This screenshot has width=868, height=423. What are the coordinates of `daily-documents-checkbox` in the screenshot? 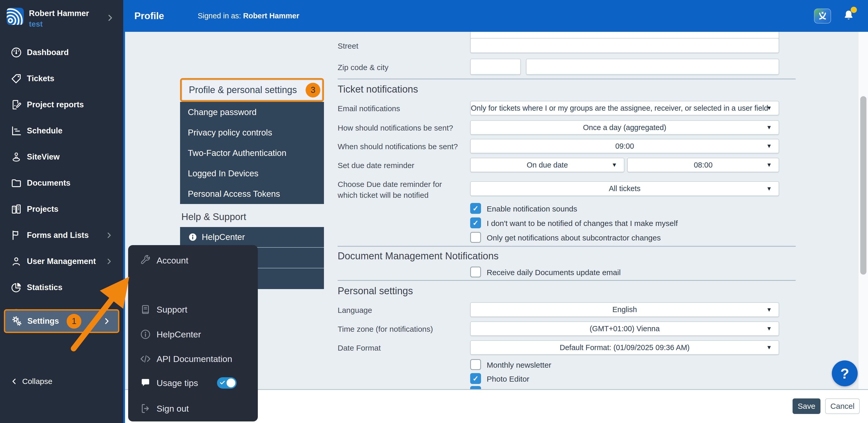 It's located at (476, 272).